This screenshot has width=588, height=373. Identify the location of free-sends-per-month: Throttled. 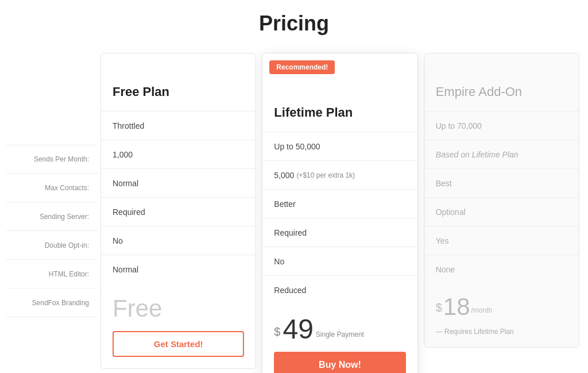
(178, 125).